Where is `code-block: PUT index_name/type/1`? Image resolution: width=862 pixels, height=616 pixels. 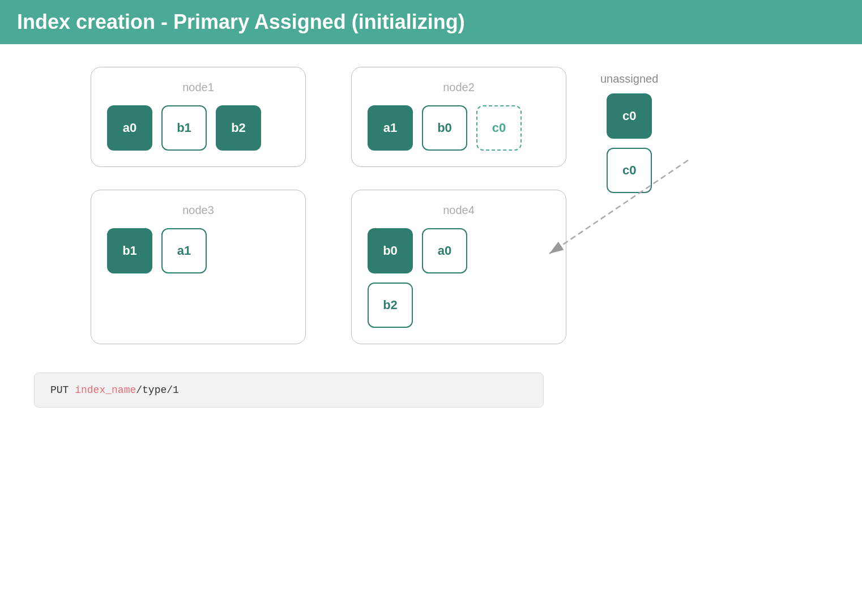 code-block: PUT index_name/type/1 is located at coordinates (289, 390).